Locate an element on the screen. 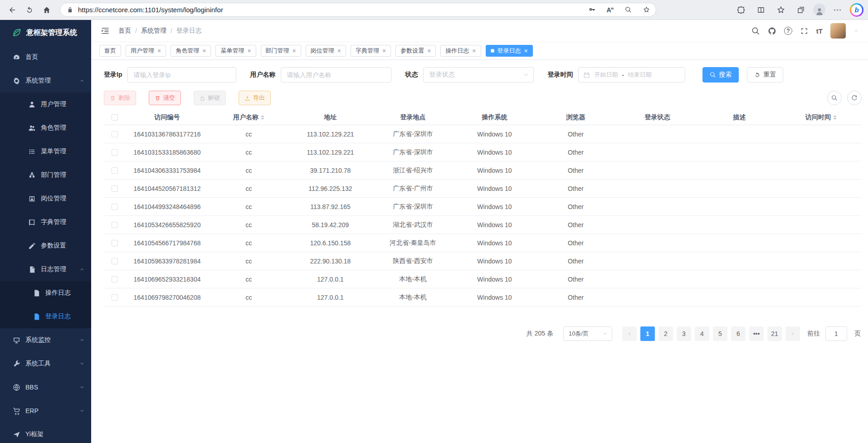  table-row: 1641044993248464896 cc 113.87.92.165 广东省… is located at coordinates (483, 207).